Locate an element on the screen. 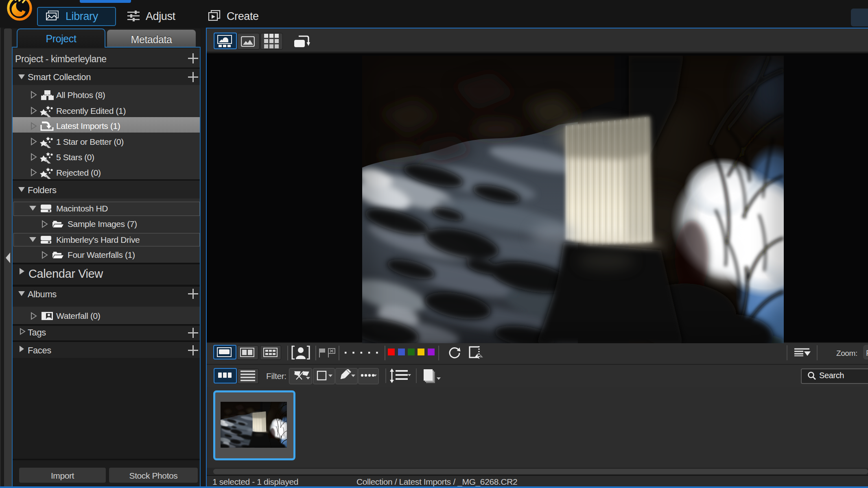  svg-text: Waterfall (0) is located at coordinates (78, 316).